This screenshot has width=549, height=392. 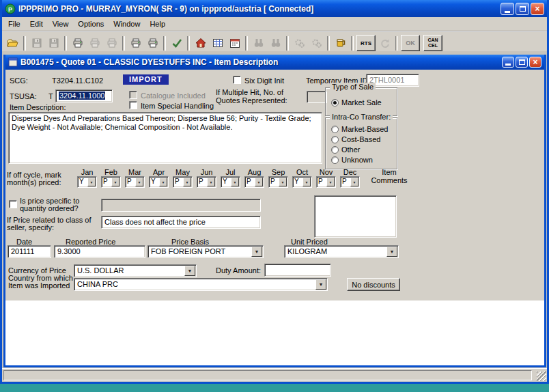 What do you see at coordinates (326, 182) in the screenshot?
I see `month-nov-select: P▼` at bounding box center [326, 182].